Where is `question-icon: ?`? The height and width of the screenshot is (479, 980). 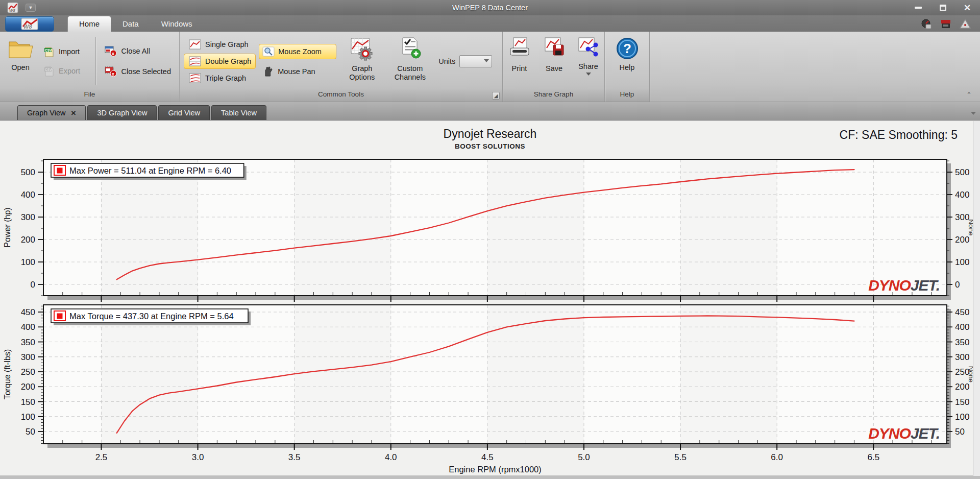 question-icon: ? is located at coordinates (627, 49).